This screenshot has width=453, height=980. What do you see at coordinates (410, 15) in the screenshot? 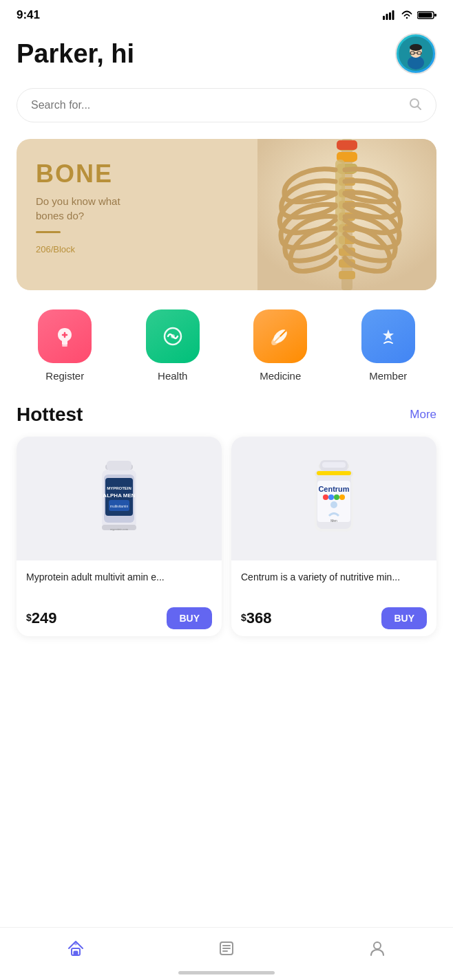
I see `status-icons` at bounding box center [410, 15].